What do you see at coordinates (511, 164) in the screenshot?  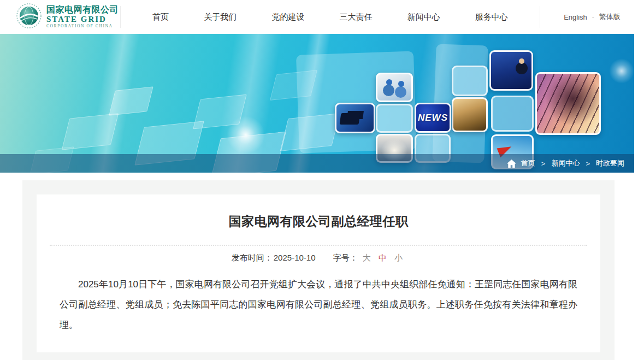 I see `home-icon` at bounding box center [511, 164].